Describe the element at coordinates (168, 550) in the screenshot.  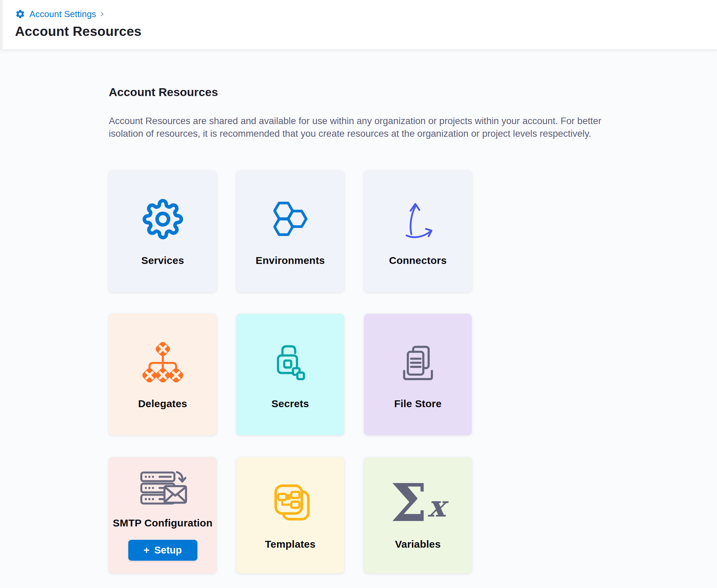
I see `setup-button-label: Setup` at that location.